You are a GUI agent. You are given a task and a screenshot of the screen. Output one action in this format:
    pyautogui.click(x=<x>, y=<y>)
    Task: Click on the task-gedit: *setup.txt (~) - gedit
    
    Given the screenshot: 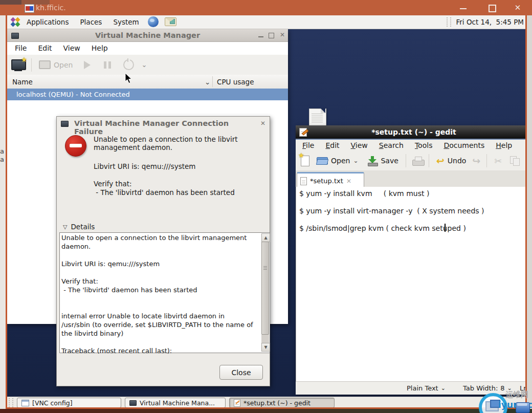 What is the action you would take?
    pyautogui.click(x=282, y=403)
    